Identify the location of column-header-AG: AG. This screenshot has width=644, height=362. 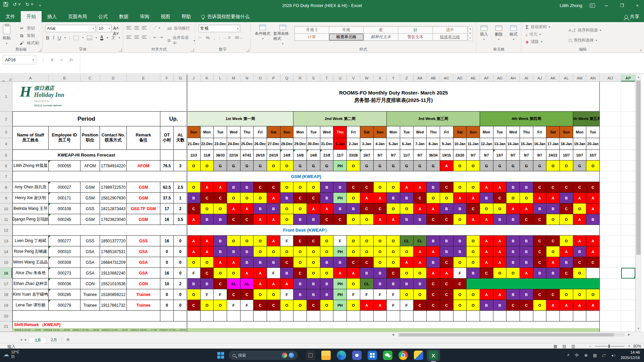
(500, 78).